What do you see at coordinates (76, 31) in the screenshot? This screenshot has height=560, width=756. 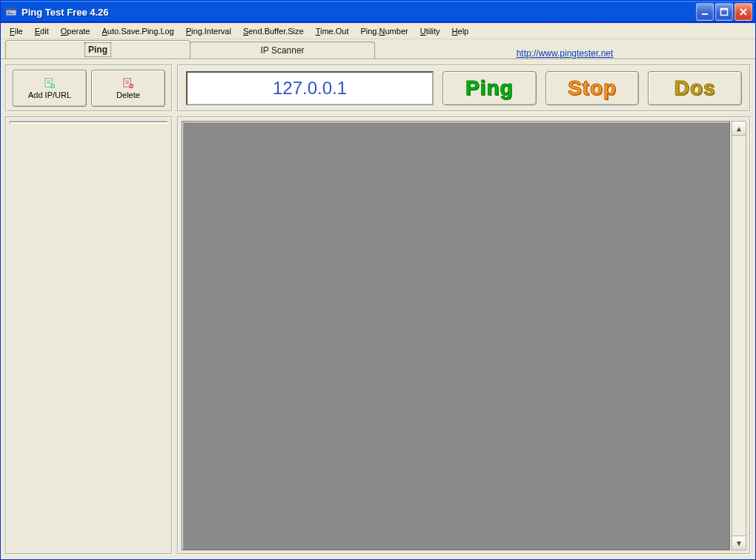 I see `menu-operate: Operate` at bounding box center [76, 31].